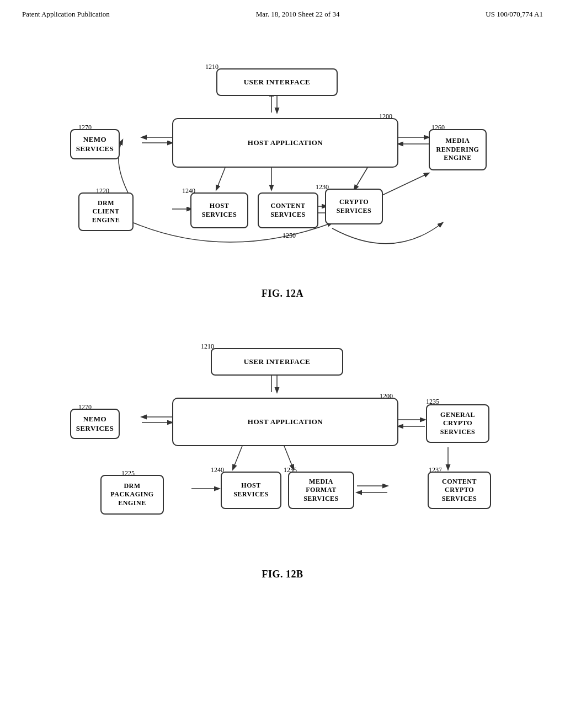 The width and height of the screenshot is (565, 728). What do you see at coordinates (285, 143) in the screenshot?
I see `host-app-box-a: HOST APPLICATION` at bounding box center [285, 143].